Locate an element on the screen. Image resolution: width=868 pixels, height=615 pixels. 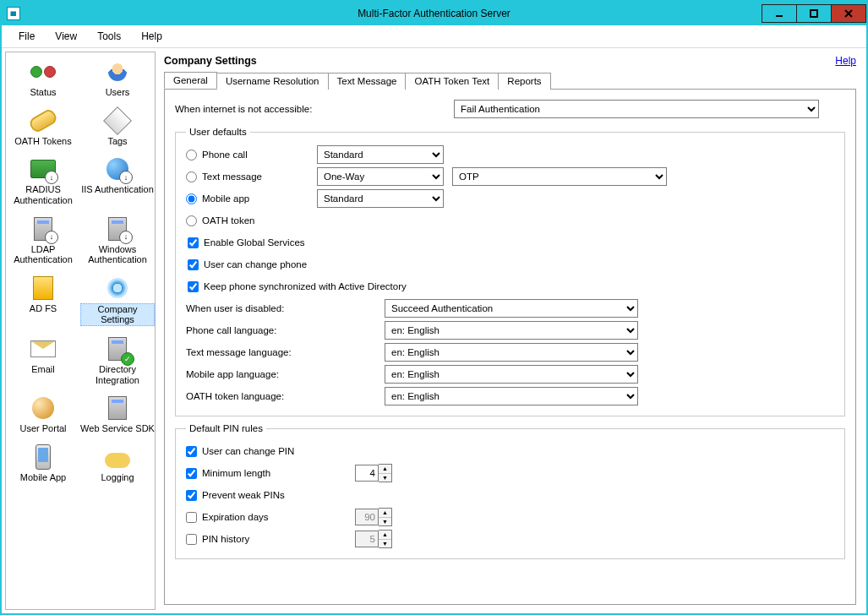
sidebar-item-user-portal: User Portal is located at coordinates (43, 416).